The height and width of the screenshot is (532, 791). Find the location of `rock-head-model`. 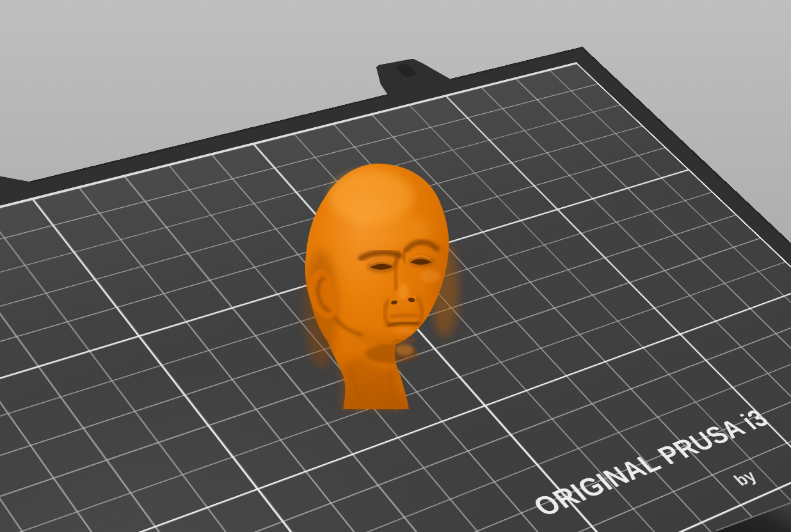

rock-head-model is located at coordinates (383, 286).